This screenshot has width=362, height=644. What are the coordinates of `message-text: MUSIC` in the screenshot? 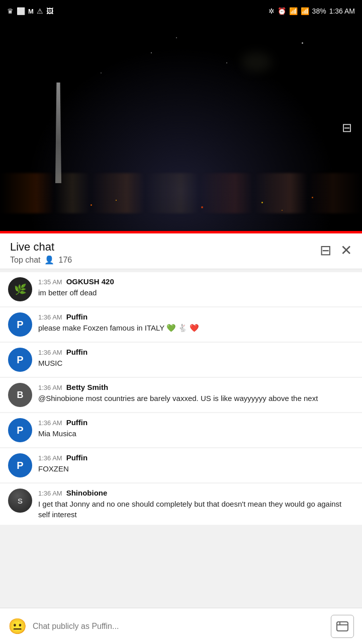 It's located at (196, 363).